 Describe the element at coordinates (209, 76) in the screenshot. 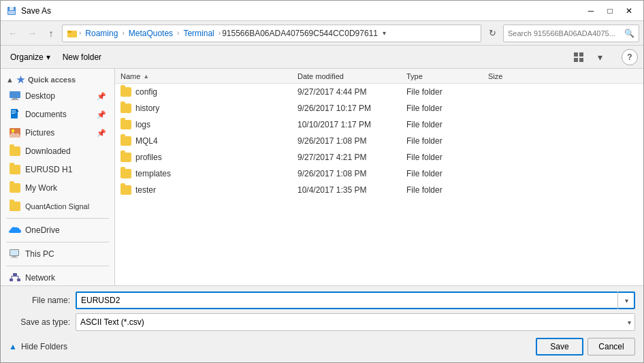

I see `column-name: Name ▲` at that location.